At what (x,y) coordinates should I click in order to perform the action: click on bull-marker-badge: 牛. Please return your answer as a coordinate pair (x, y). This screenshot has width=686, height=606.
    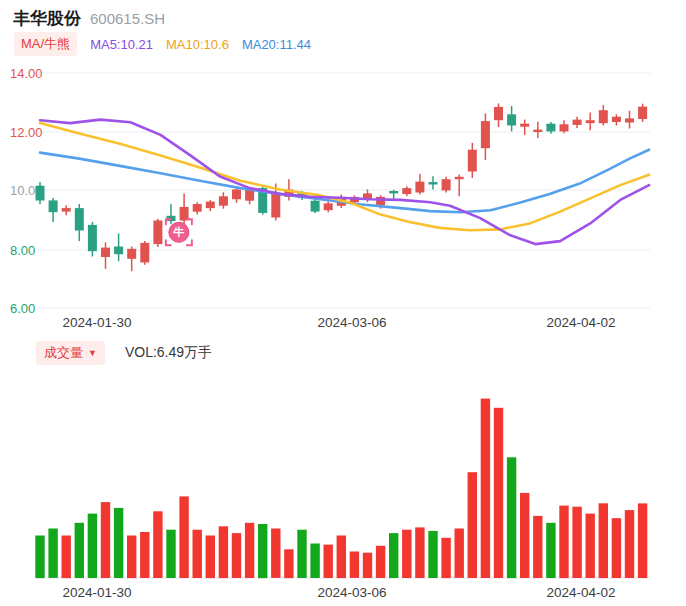
    Looking at the image, I should click on (179, 232).